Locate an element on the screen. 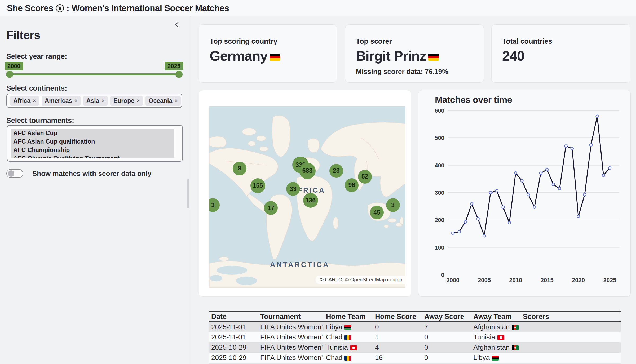 Image resolution: width=636 pixels, height=364 pixels. continents-multiselect: Africa×Americas×Asia×Europe×Oceania× is located at coordinates (94, 101).